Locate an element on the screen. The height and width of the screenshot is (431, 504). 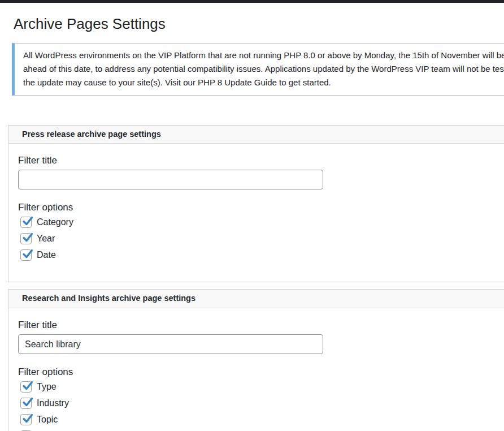
section-title: Research and Insights archive page setti… is located at coordinates (263, 299).